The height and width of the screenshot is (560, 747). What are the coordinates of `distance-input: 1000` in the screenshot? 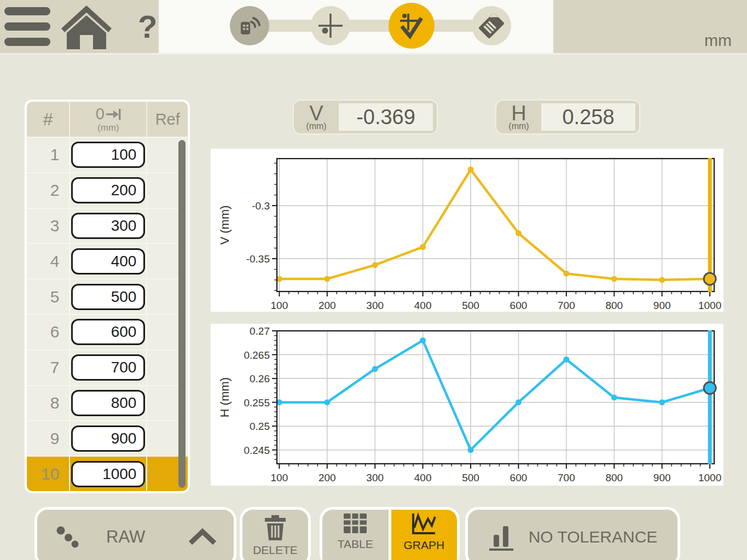 It's located at (108, 474).